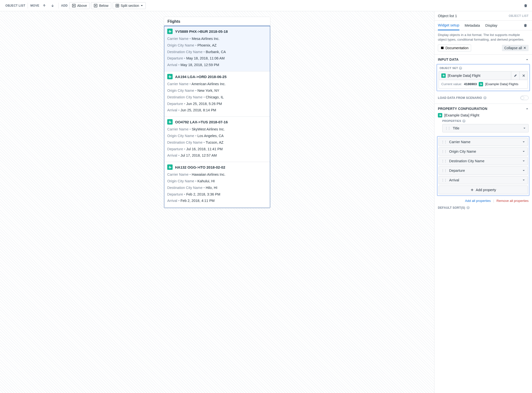 The width and height of the screenshot is (532, 393). What do you see at coordinates (74, 6) in the screenshot?
I see `add-above-icon` at bounding box center [74, 6].